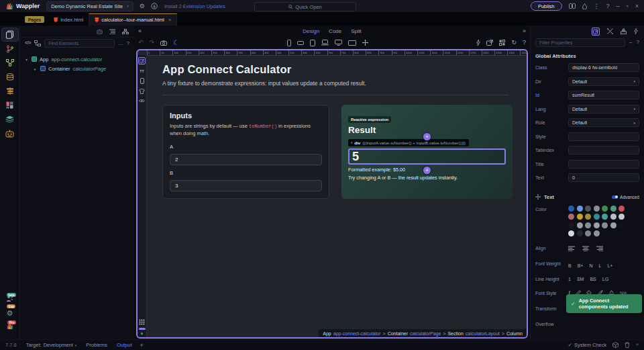  What do you see at coordinates (345, 83) in the screenshot?
I see `page-subtitle: A tiny fixture to demonstrate expression…` at bounding box center [345, 83].